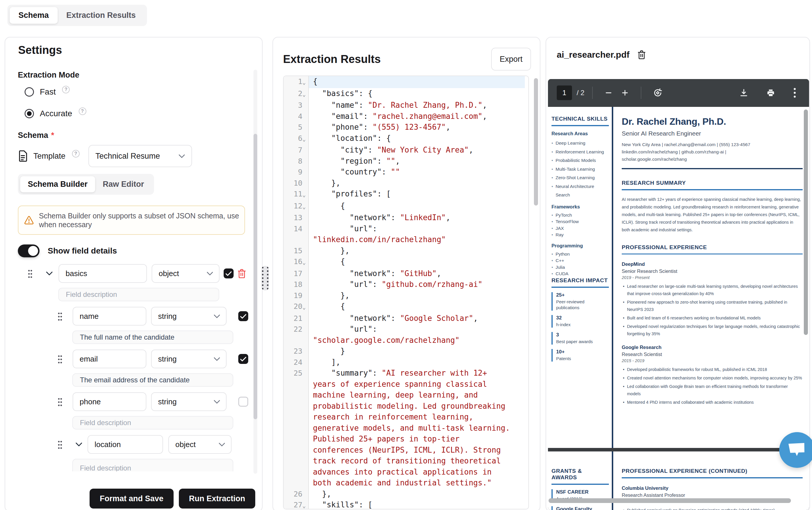  I want to click on page-number-input: 1, so click(564, 93).